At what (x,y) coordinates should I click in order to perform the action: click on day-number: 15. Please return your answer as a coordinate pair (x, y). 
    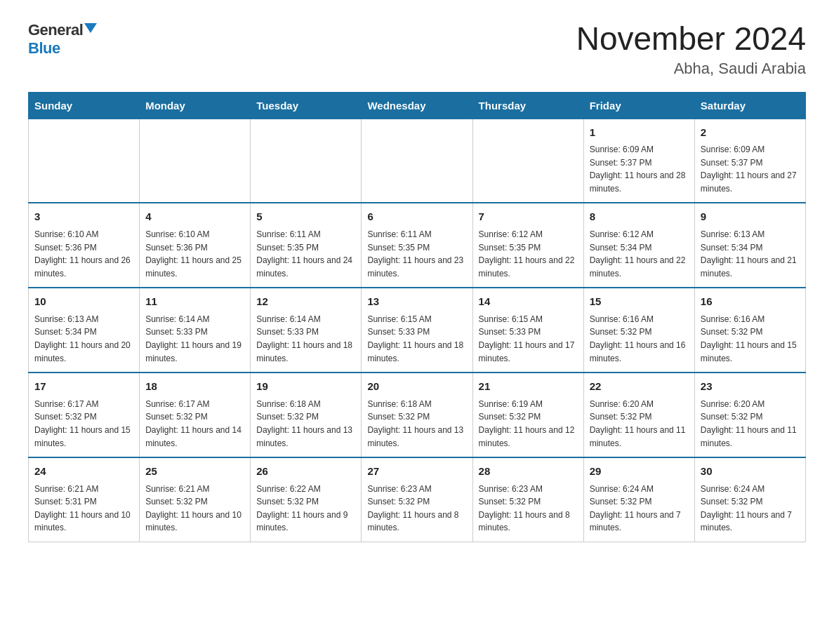
    Looking at the image, I should click on (639, 302).